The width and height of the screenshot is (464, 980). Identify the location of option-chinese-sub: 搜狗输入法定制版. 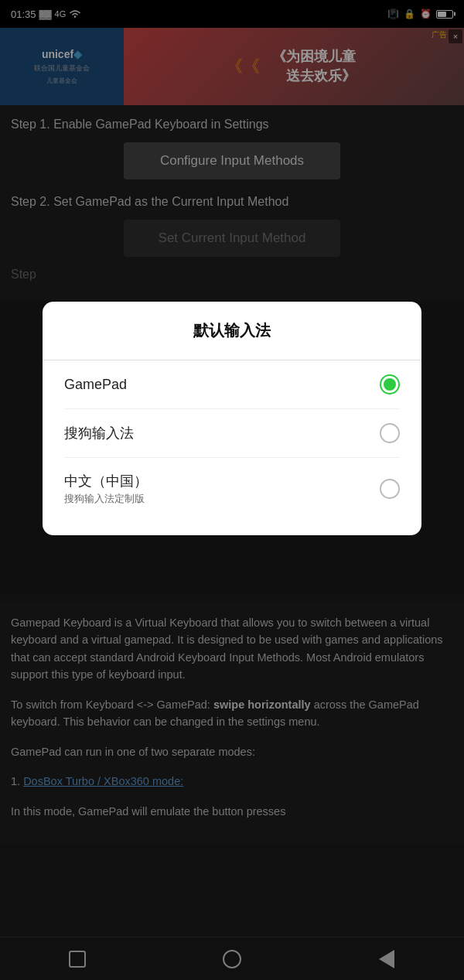
(106, 499).